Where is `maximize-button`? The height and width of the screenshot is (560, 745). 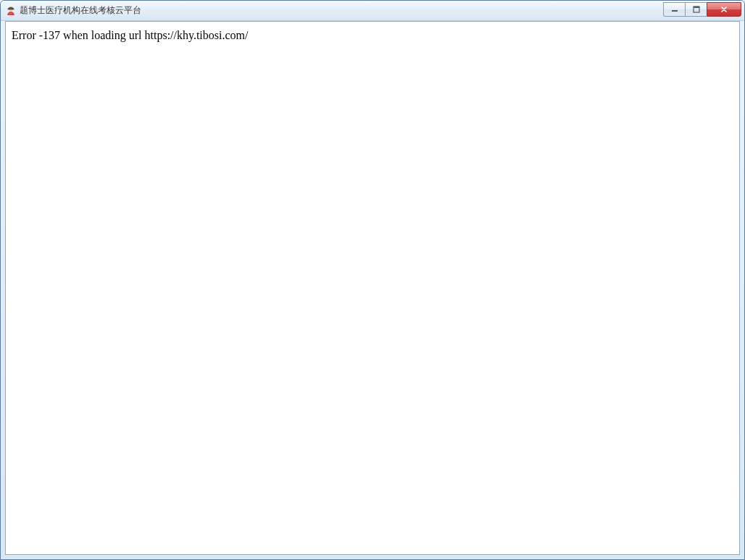 maximize-button is located at coordinates (696, 9).